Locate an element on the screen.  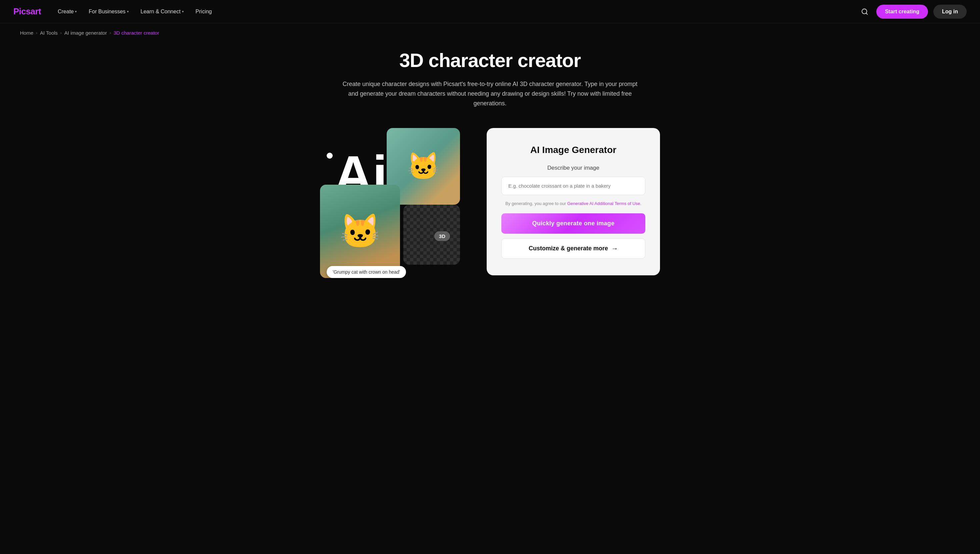
navbar-left: Picsart Create ▾ For Businesses ▾ Learn … is located at coordinates (115, 12).